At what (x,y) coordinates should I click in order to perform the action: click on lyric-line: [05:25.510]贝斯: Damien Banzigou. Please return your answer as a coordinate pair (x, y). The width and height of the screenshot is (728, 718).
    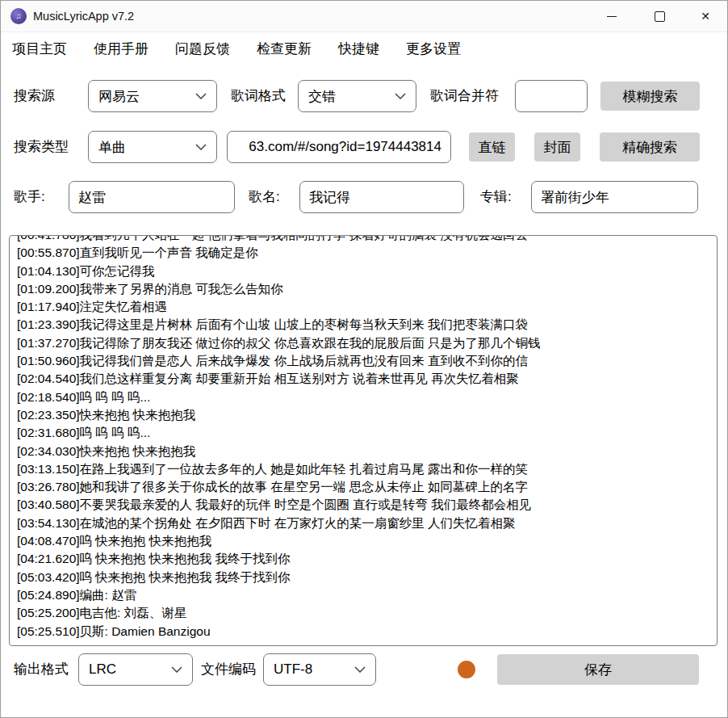
    Looking at the image, I should click on (363, 632).